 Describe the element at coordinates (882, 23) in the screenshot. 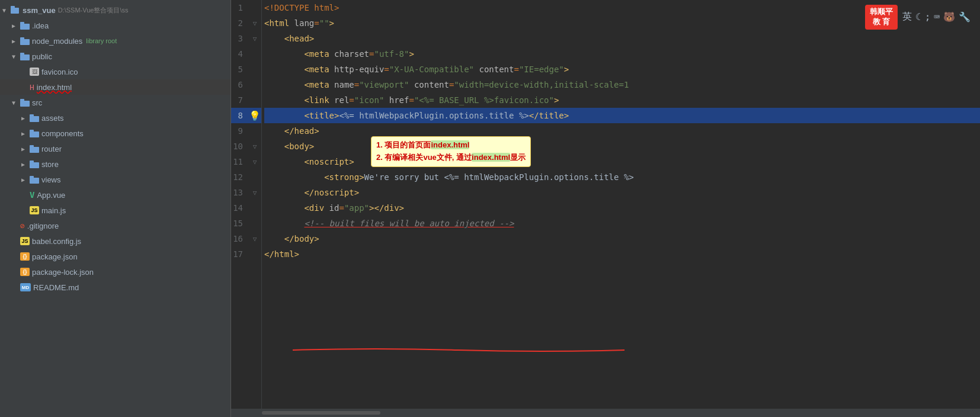

I see `logo-line2: 教 育` at that location.